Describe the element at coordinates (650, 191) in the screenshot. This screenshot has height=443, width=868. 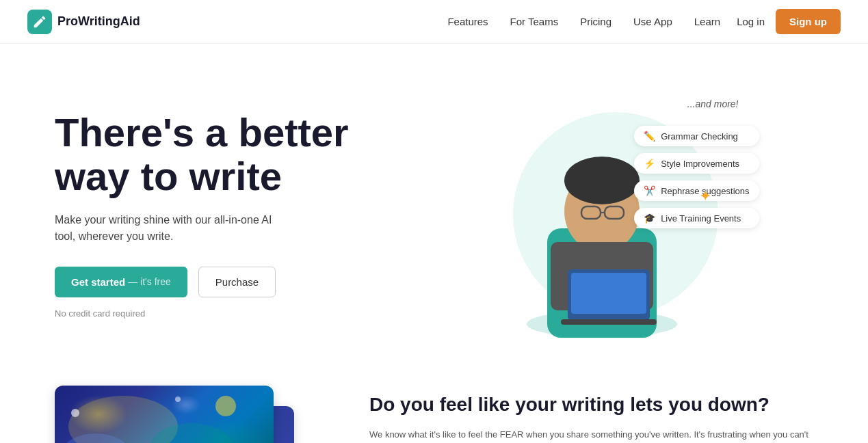
I see `rephrase-icon: ✂️` at that location.